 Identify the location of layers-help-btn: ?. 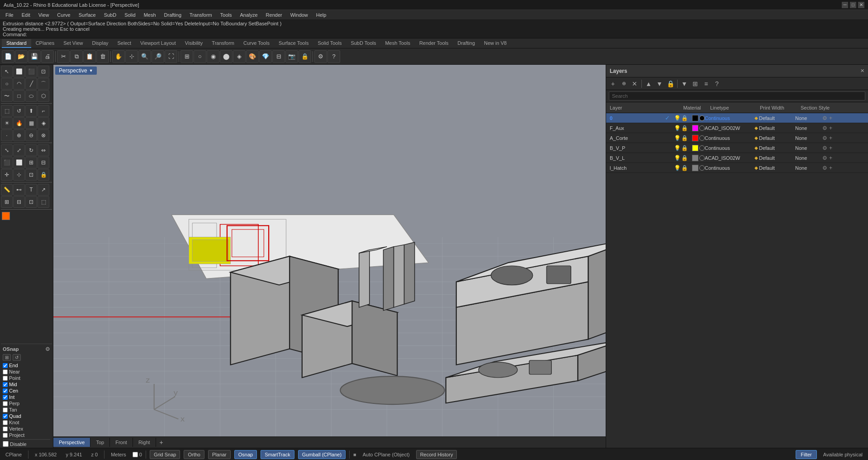
(717, 84).